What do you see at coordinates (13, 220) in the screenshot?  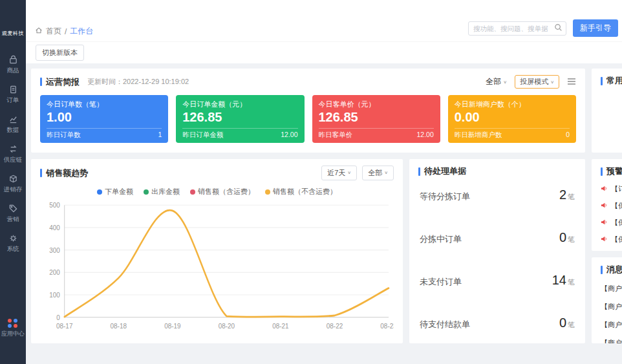 I see `sidebar-item-label: 营销` at bounding box center [13, 220].